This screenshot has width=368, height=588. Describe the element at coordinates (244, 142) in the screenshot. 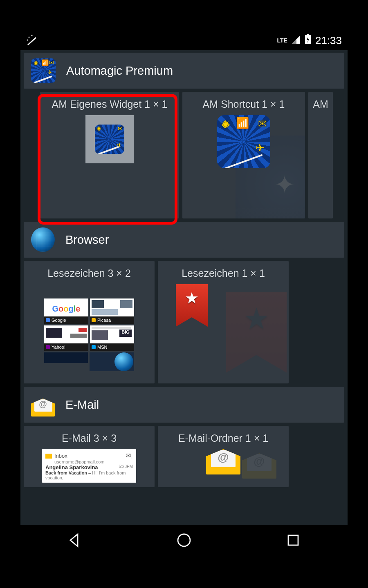

I see `automagic-icon: ✺📶✉✈` at that location.